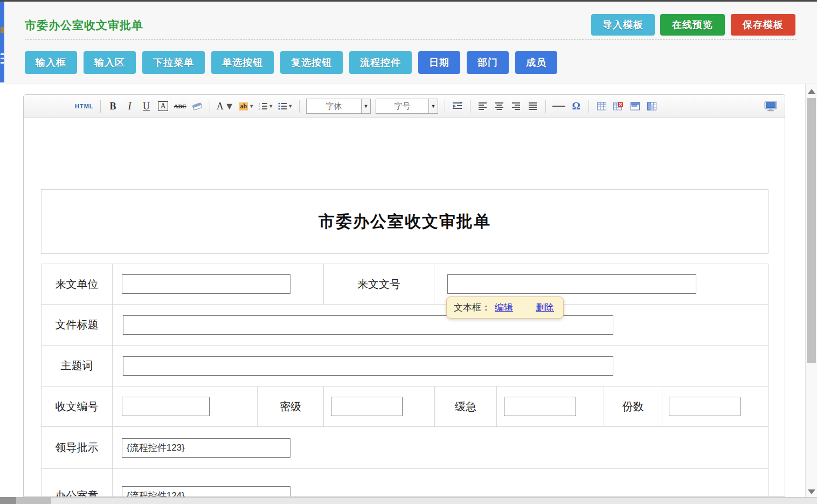 This screenshot has width=817, height=504. I want to click on palette-member-button: 成员, so click(536, 63).